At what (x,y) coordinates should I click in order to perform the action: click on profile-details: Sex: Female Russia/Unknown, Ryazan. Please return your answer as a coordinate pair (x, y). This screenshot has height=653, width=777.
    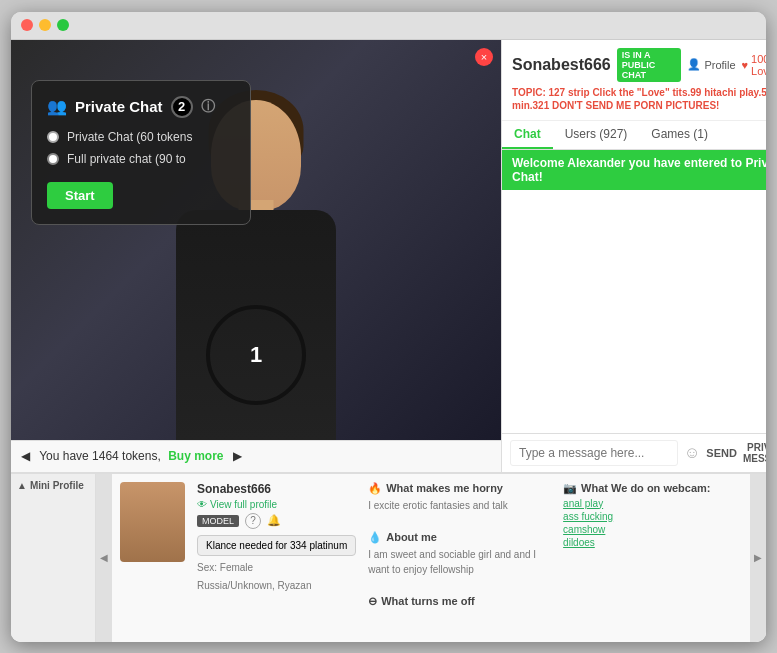
    Looking at the image, I should click on (276, 577).